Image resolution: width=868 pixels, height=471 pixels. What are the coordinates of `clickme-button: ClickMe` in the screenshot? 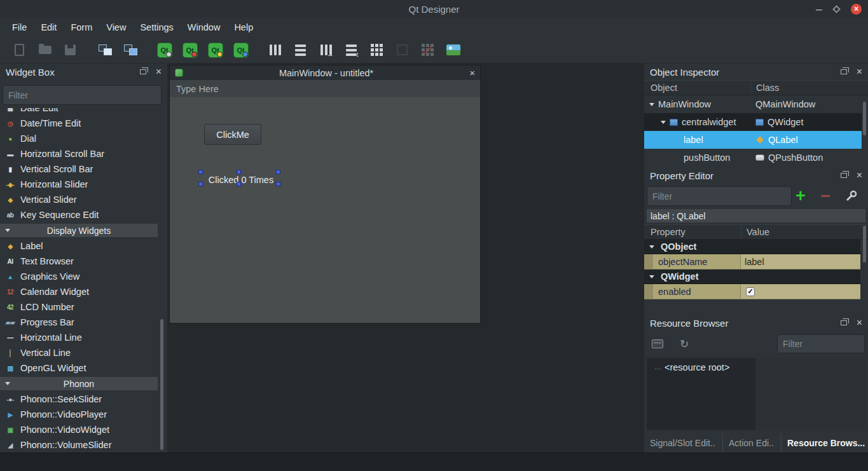 It's located at (233, 135).